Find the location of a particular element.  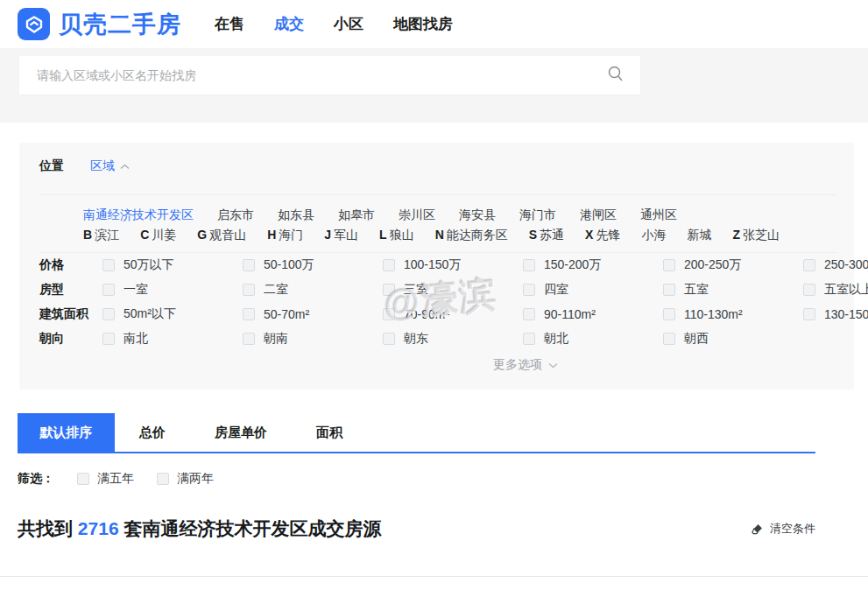

subarea-link: J军山 is located at coordinates (342, 235).